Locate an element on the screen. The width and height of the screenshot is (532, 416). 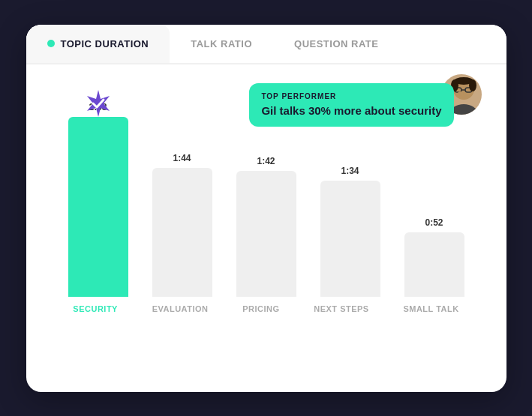
x-label-pricing: PRICING is located at coordinates (261, 309).